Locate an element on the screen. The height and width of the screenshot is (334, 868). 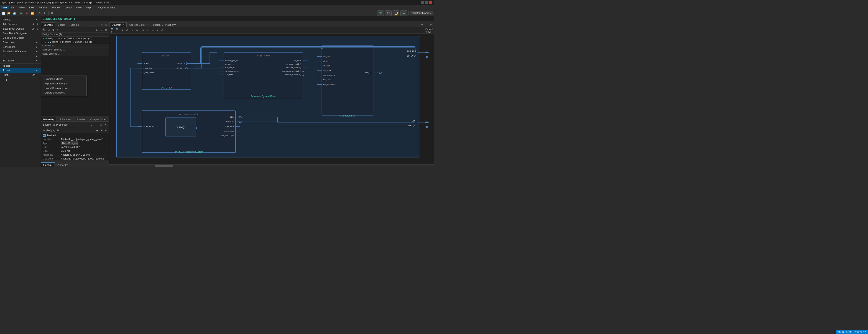
sp-max: □ is located at coordinates (101, 125).